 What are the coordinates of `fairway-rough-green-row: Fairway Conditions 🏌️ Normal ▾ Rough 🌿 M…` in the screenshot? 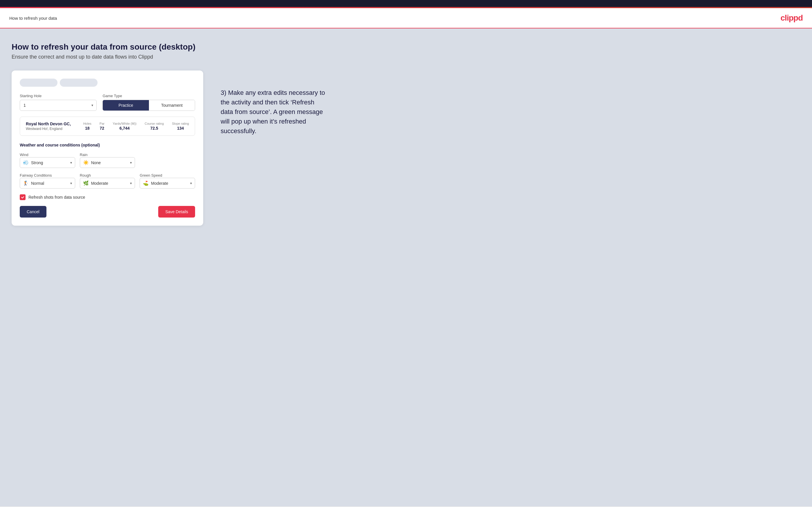 It's located at (107, 180).